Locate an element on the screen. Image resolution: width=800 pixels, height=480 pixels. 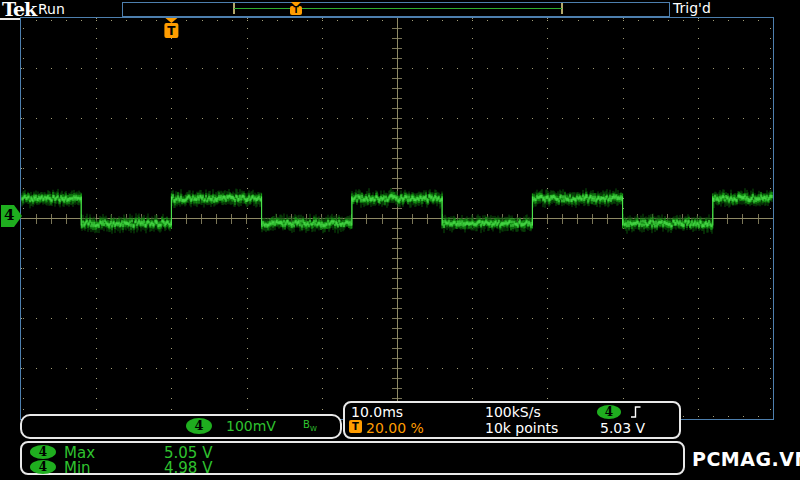
measurement-name: Min is located at coordinates (78, 468).